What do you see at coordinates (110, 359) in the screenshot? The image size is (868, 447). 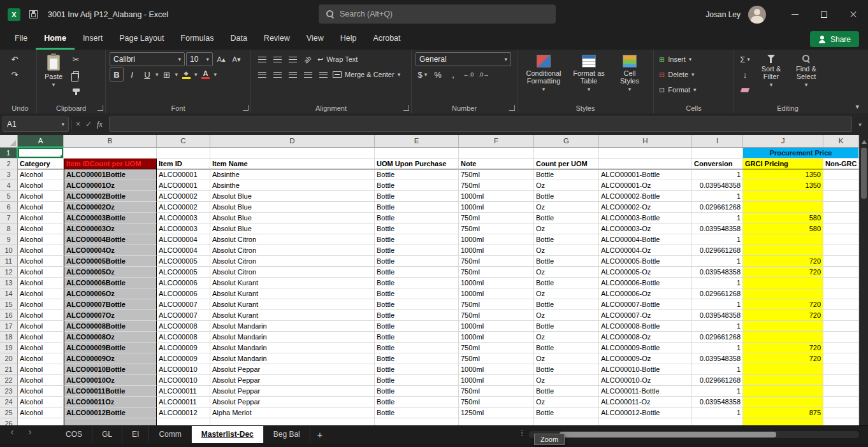 I see `cell: ALCO00009Oz` at bounding box center [110, 359].